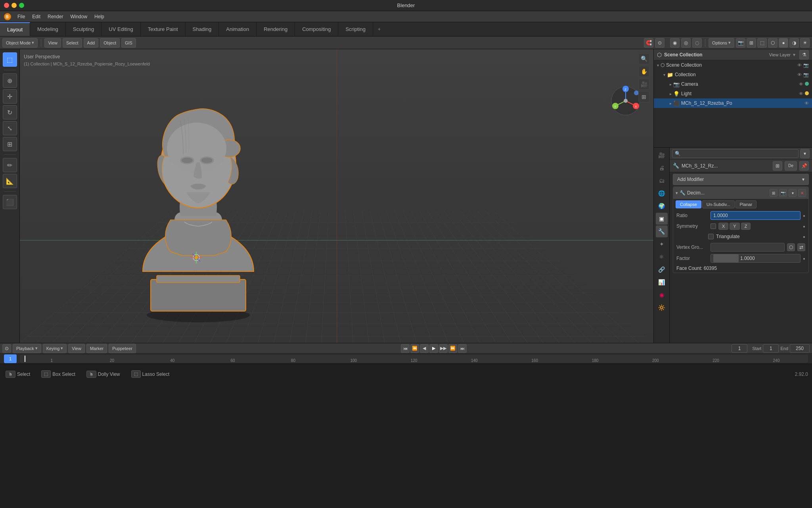 This screenshot has height=508, width=812. What do you see at coordinates (14, 6) in the screenshot?
I see `minimize-button` at bounding box center [14, 6].